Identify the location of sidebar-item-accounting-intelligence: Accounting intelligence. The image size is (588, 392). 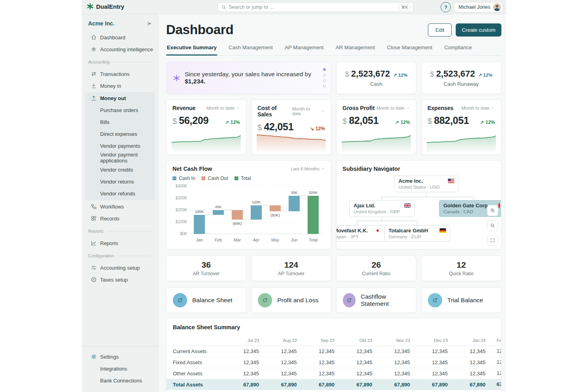
(120, 49).